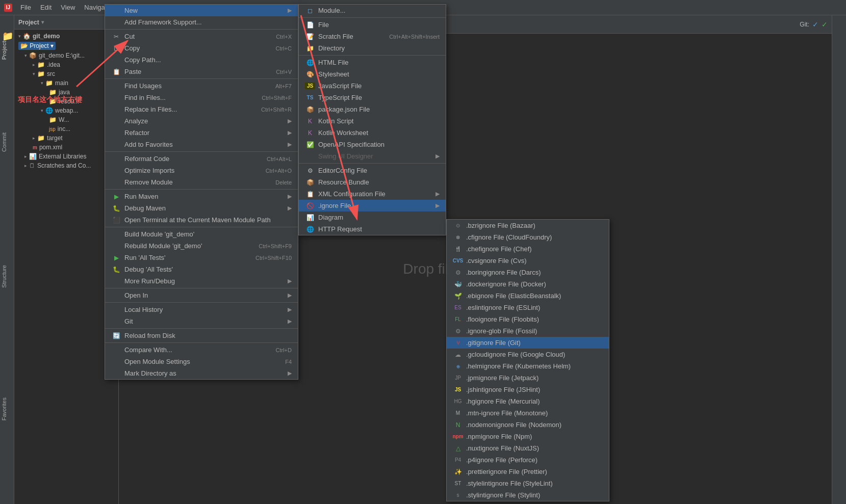  I want to click on project-tree: ▾ 🏠 git_demo 📂 Project ▾ ▾ 📦 git_demo E:…, so click(66, 101).